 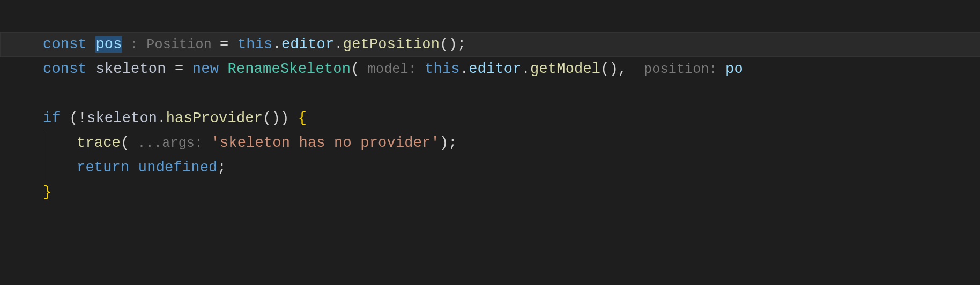 What do you see at coordinates (511, 118) in the screenshot?
I see `code-line: if (!skeleton.hasProvider()) {` at bounding box center [511, 118].